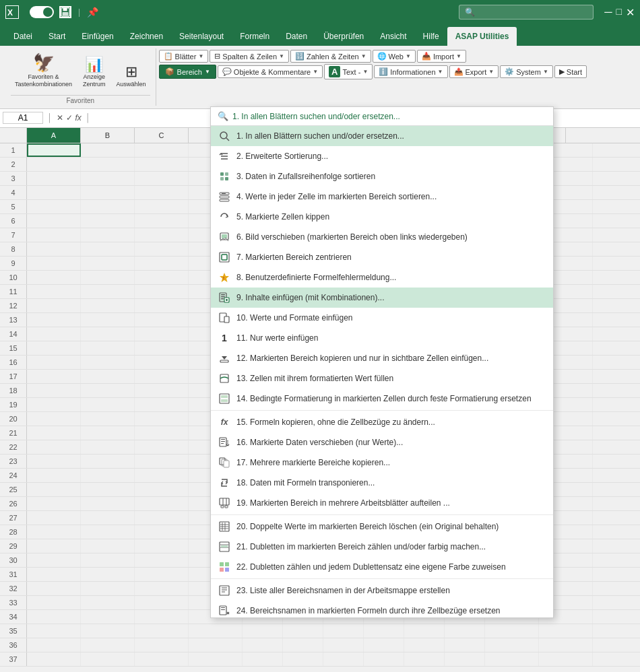 This screenshot has width=640, height=672. Describe the element at coordinates (411, 71) in the screenshot. I see `informationen-dropdown: ℹ️ Informationen ▼` at that location.